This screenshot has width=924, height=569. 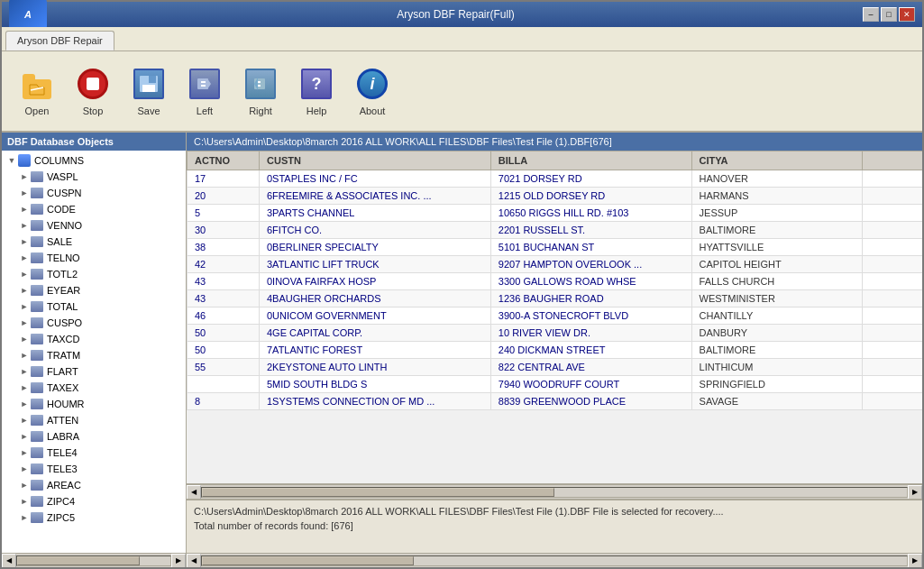 I want to click on cell-custn: 4BAUGHER ORCHARDS, so click(x=375, y=299).